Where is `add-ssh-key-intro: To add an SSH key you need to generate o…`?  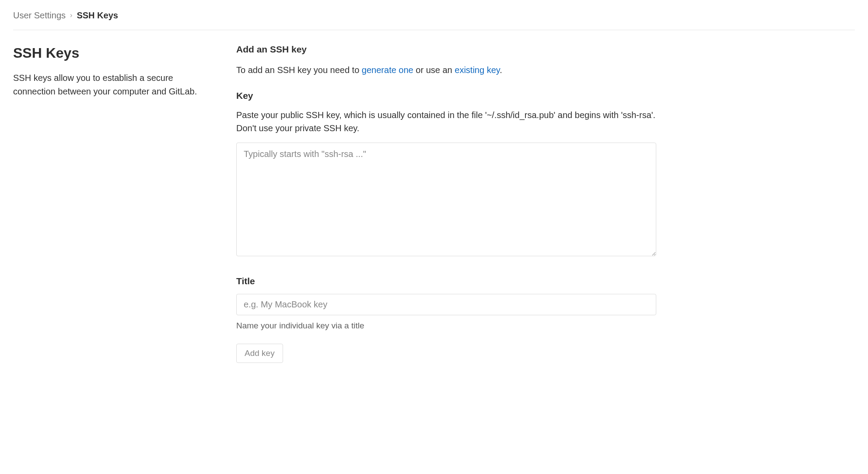 add-ssh-key-intro: To add an SSH key you need to generate o… is located at coordinates (446, 70).